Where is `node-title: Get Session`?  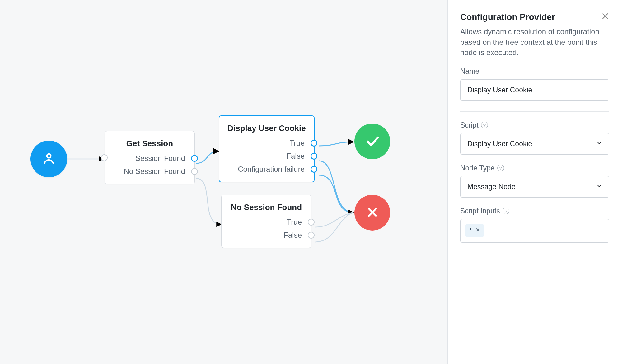
node-title: Get Session is located at coordinates (150, 144).